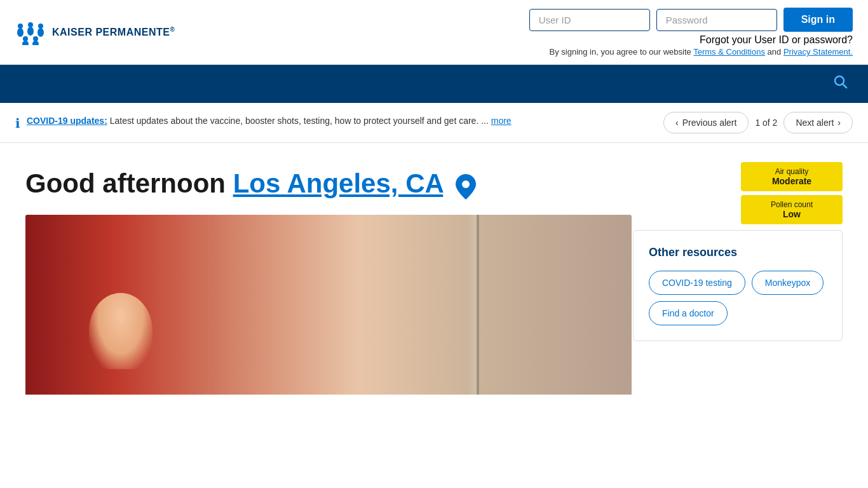 The height and width of the screenshot is (488, 868). Describe the element at coordinates (738, 253) in the screenshot. I see `other-resources-title: Other resources` at that location.